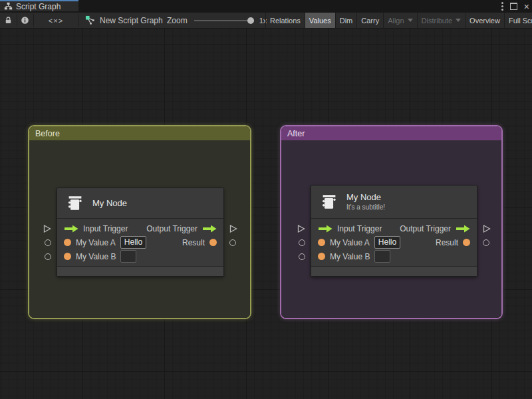 The height and width of the screenshot is (399, 532). What do you see at coordinates (366, 207) in the screenshot?
I see `node-subtitle: It's a subtitle!` at bounding box center [366, 207].